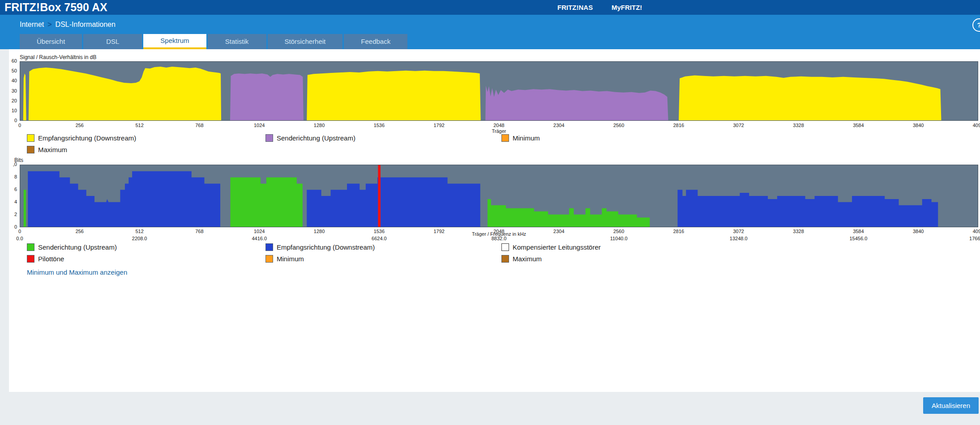 This screenshot has height=425, width=980. What do you see at coordinates (490, 139) in the screenshot?
I see `snr-legend-row: Empfangsrichtung (Downstream)Senderichtu…` at bounding box center [490, 139].